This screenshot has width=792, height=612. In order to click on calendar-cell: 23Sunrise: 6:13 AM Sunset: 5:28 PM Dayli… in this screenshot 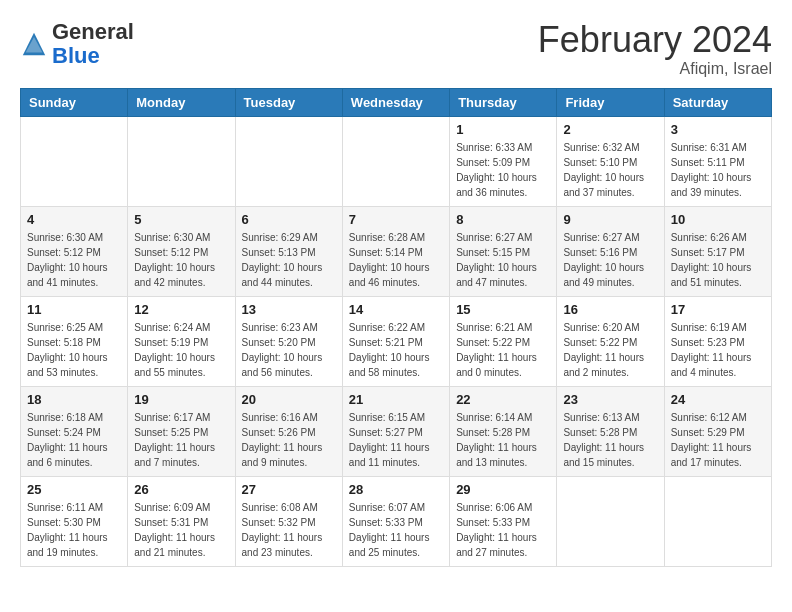, I will do `click(610, 431)`.